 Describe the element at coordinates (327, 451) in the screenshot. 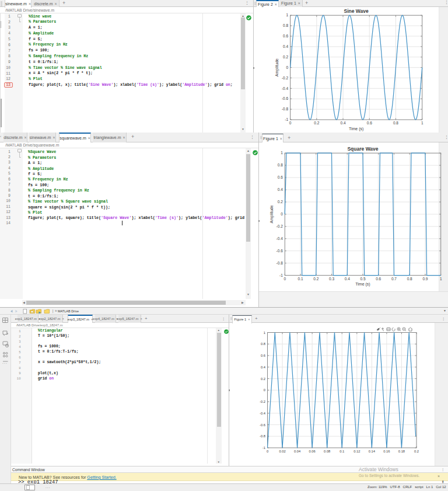

I see `svg-text: 0.08` at that location.